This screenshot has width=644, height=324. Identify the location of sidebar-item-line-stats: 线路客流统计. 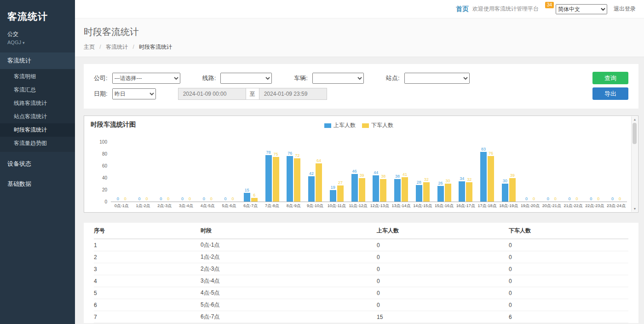
(38, 103).